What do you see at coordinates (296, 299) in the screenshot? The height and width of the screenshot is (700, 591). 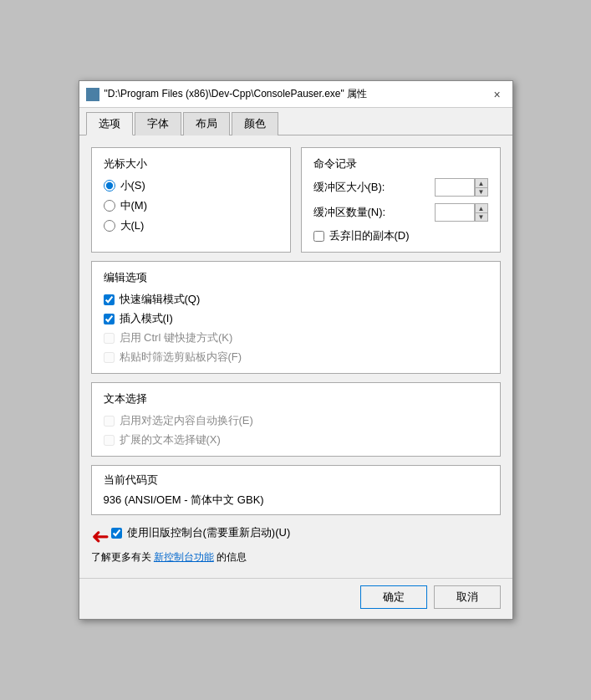 I see `edit-option-0: 快速编辑模式(Q)` at bounding box center [296, 299].